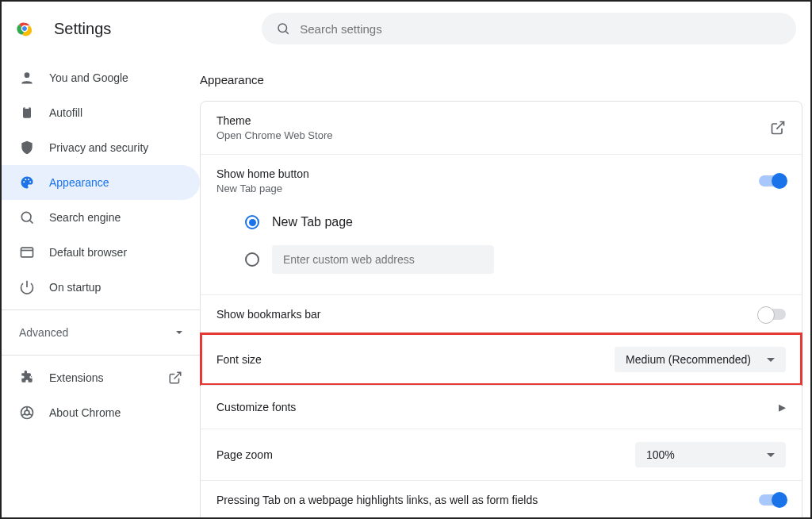 This screenshot has width=812, height=519. What do you see at coordinates (501, 454) in the screenshot?
I see `row-page-zoom: Page zoom 100%` at bounding box center [501, 454].